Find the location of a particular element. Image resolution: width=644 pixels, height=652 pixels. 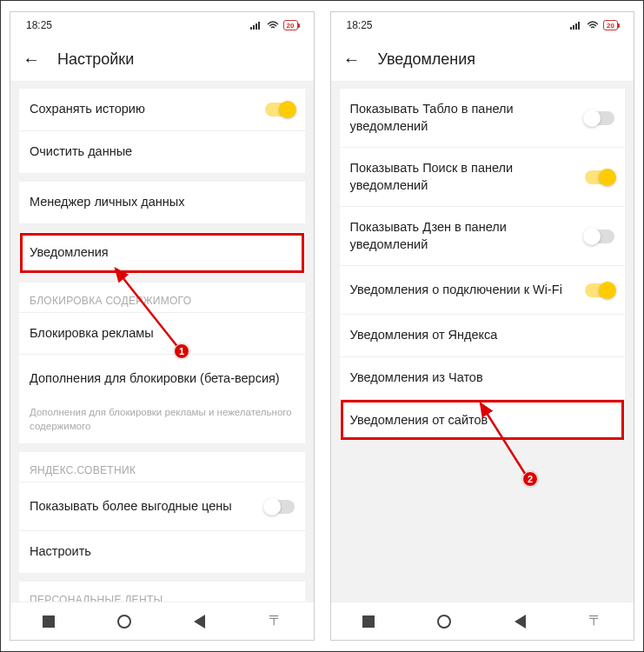

row-data-manager: Менеджер личных данных is located at coordinates (162, 203).